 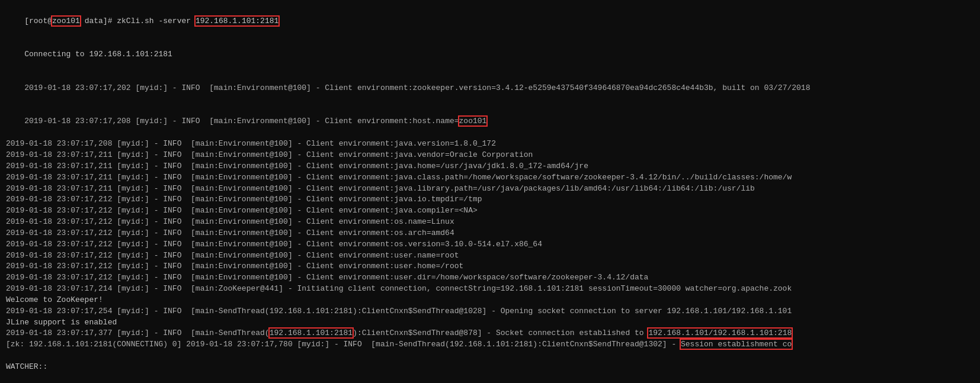 What do you see at coordinates (490, 367) in the screenshot?
I see `watcher-line: WATCHER::` at bounding box center [490, 367].